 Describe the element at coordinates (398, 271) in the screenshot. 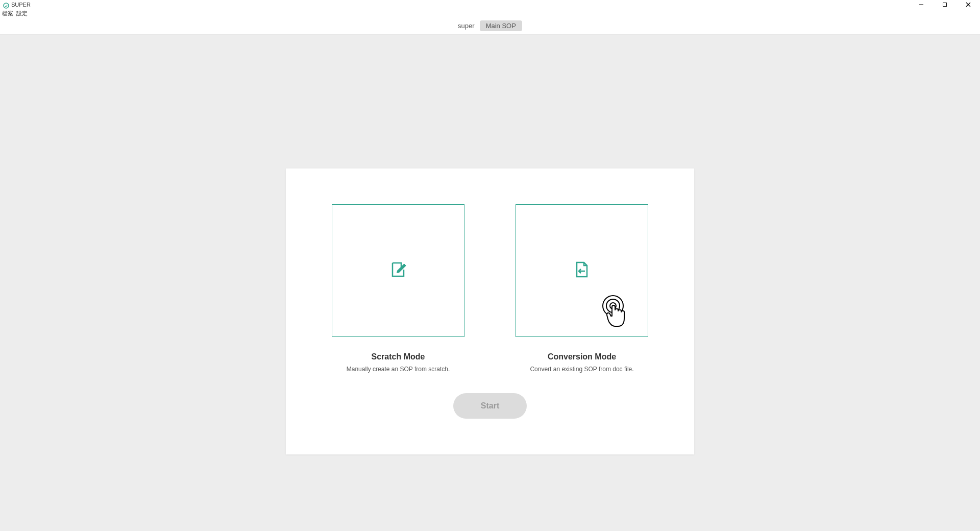

I see `scratch-mode-box` at that location.